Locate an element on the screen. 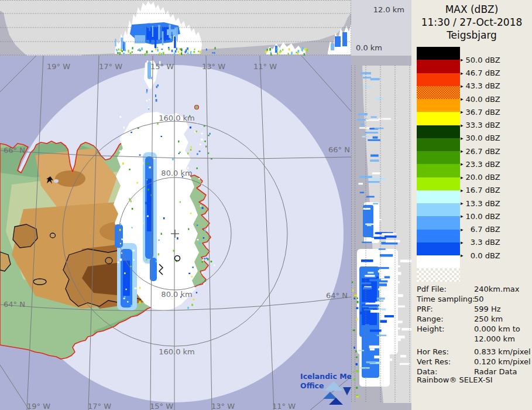 The image size is (532, 410). dbz-threshold-label: ▸33.3 dBZ is located at coordinates (480, 125).